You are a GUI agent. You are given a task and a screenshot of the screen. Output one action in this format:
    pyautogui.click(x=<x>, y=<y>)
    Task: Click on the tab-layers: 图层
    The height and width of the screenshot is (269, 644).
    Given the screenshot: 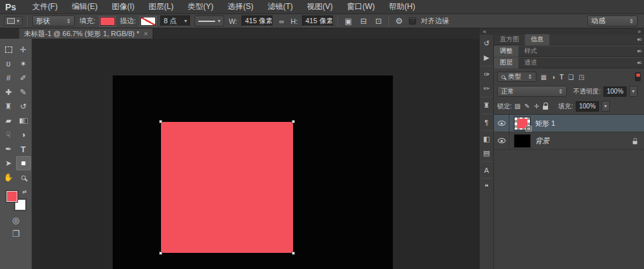 What is the action you would take?
    pyautogui.click(x=506, y=63)
    